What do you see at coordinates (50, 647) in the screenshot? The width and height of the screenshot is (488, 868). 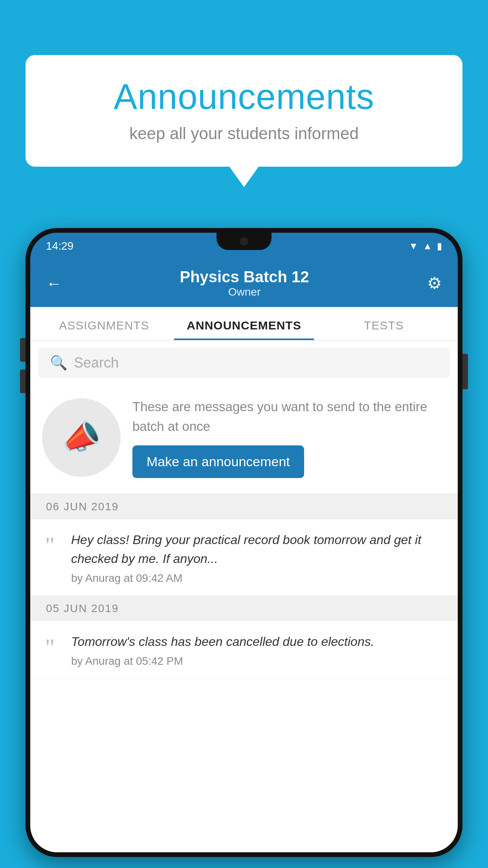 I see `quote-icon-2: "` at bounding box center [50, 647].